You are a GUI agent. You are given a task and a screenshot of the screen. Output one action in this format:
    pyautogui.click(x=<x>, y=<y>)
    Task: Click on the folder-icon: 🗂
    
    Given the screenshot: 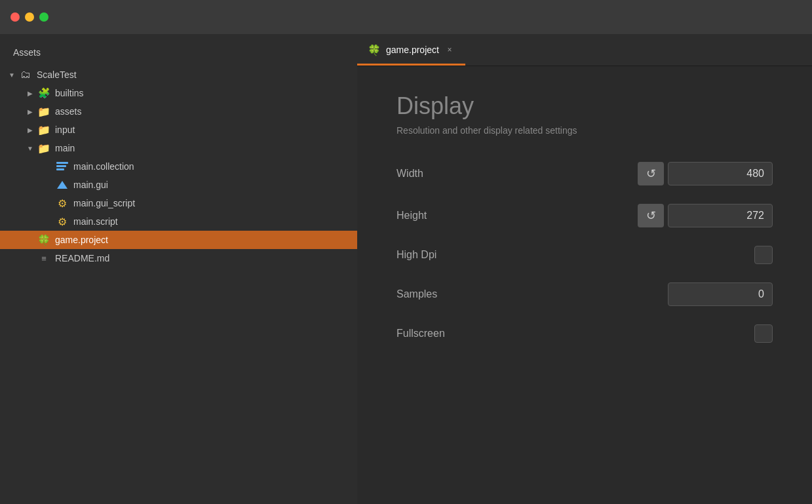 What is the action you would take?
    pyautogui.click(x=26, y=75)
    